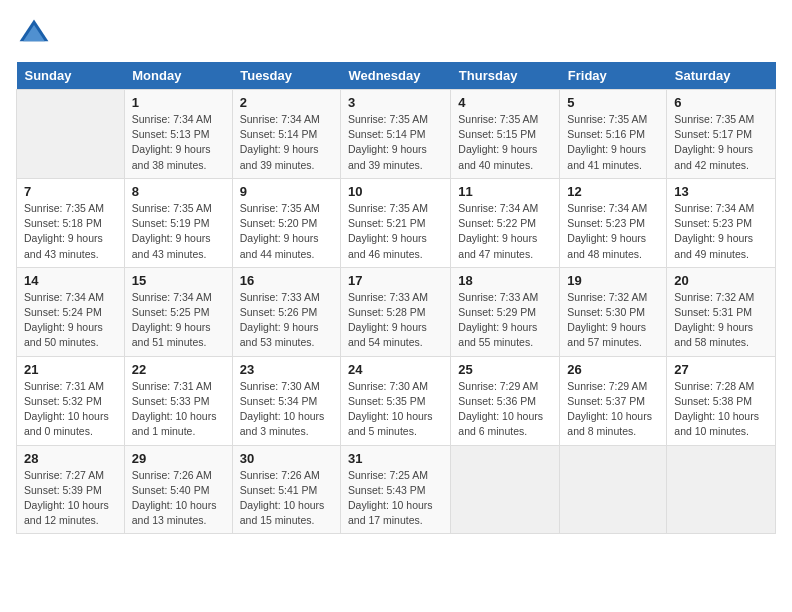 This screenshot has width=792, height=612. Describe the element at coordinates (721, 142) in the screenshot. I see `day-info: Sunrise: 7:35 AM Sunset: 5:17 PM Dayligh…` at that location.